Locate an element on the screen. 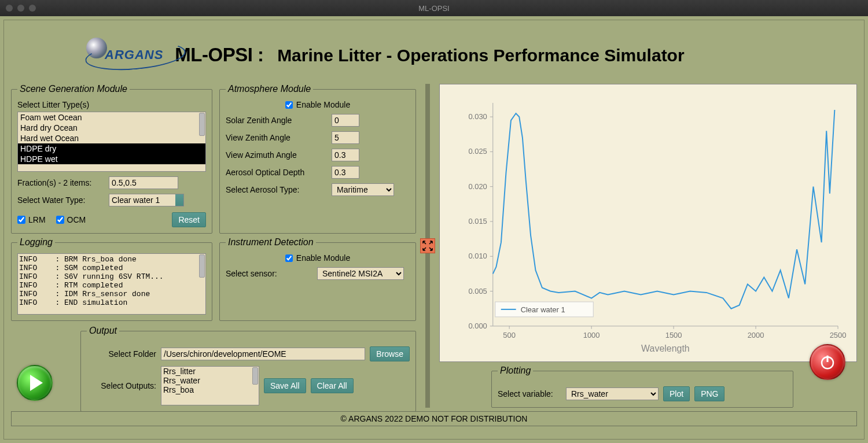  sensor-select: Sentinel2 MSI2A is located at coordinates (361, 274).